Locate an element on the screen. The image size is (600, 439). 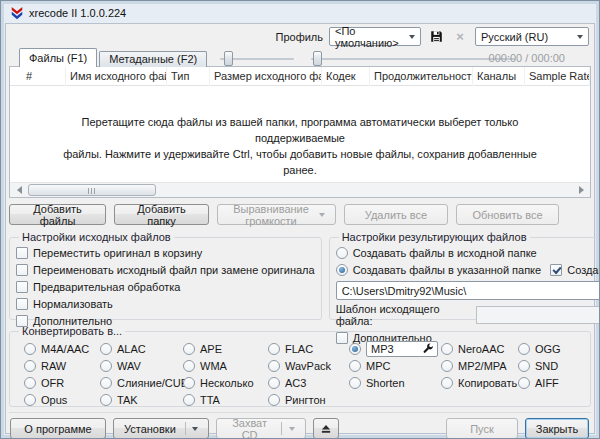
format-option-raw: RAW is located at coordinates (62, 366).